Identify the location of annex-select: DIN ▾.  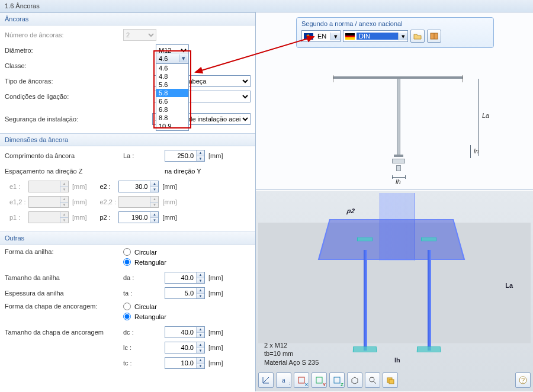
(375, 36).